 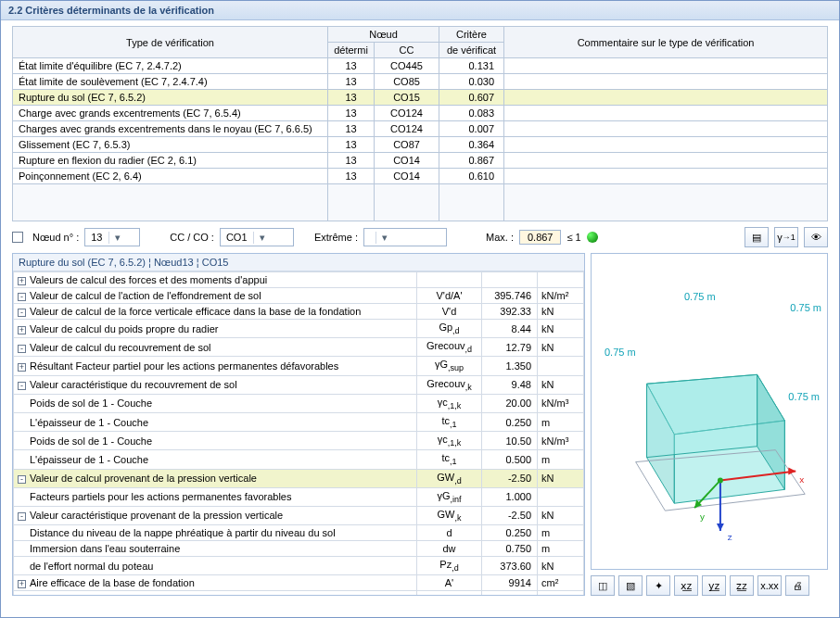 What do you see at coordinates (124, 329) in the screenshot?
I see `tree-label: Valeur de calcul du poids propre du radi…` at bounding box center [124, 329].